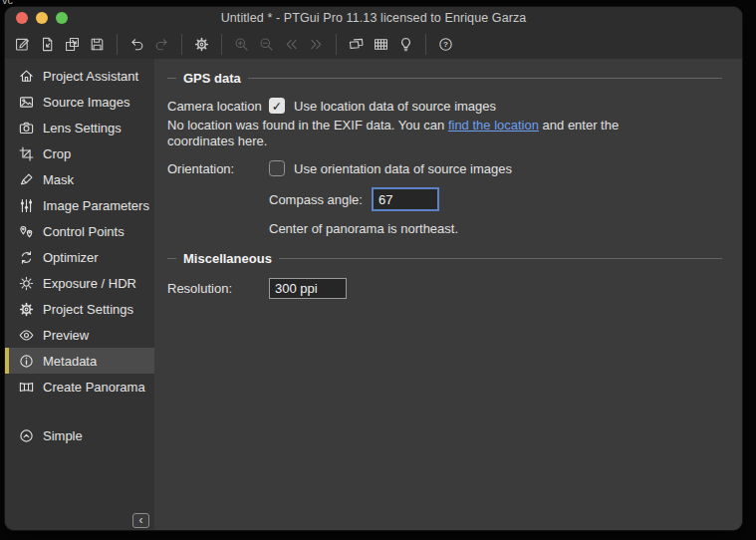 The height and width of the screenshot is (540, 756). What do you see at coordinates (26, 436) in the screenshot?
I see `chevron-up-circle-icon` at bounding box center [26, 436].